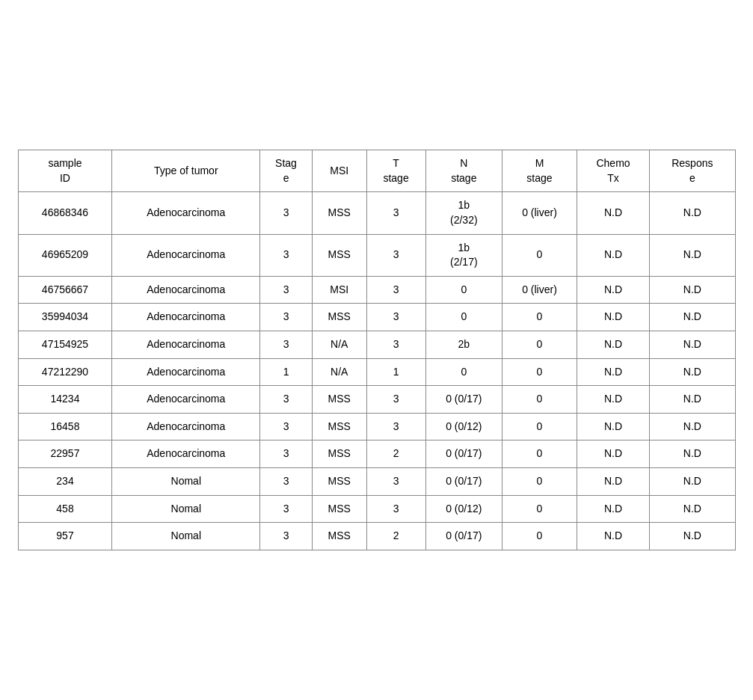 Image resolution: width=753 pixels, height=700 pixels. Describe the element at coordinates (464, 171) in the screenshot. I see `header-n-stage: N stage` at that location.